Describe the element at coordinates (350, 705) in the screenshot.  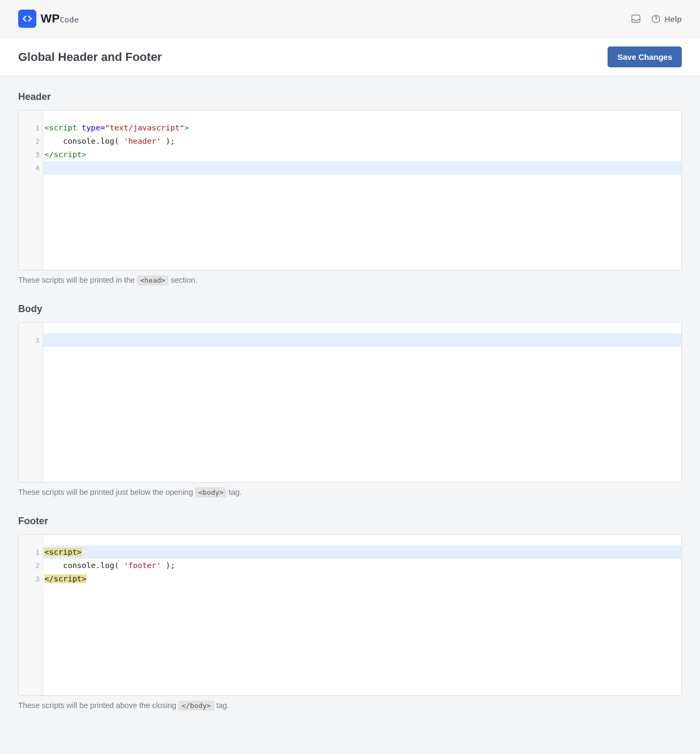
I see `hint-footer: These scripts will be printed above the …` at that location.